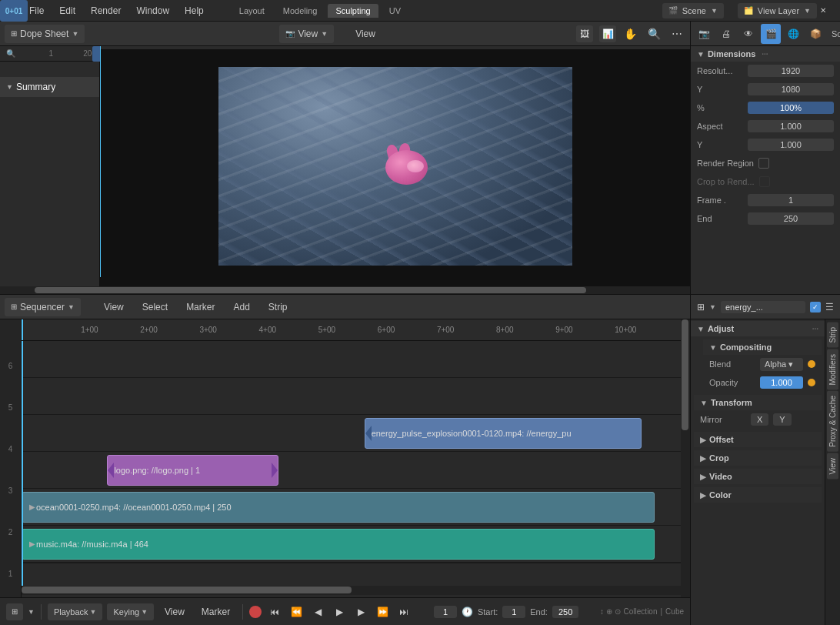  Describe the element at coordinates (832, 336) in the screenshot. I see `tab-strip: Strip` at that location.